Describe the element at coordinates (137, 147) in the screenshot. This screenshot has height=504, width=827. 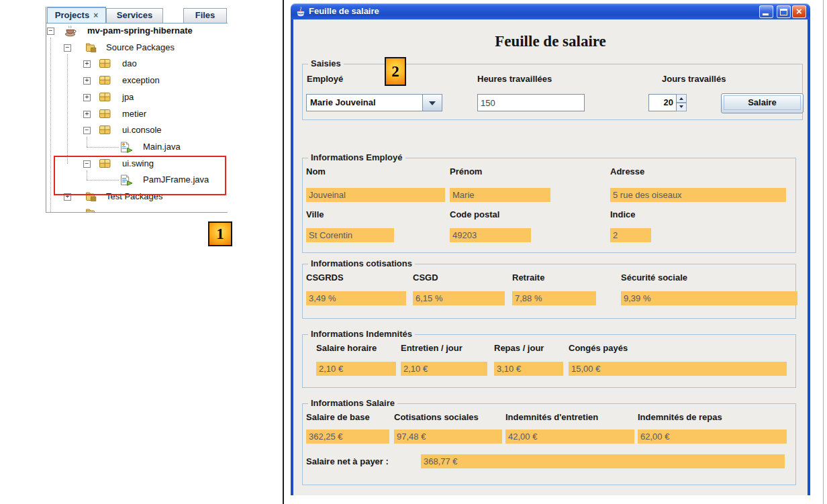
I see `tree-node-main-java: Main.java` at that location.